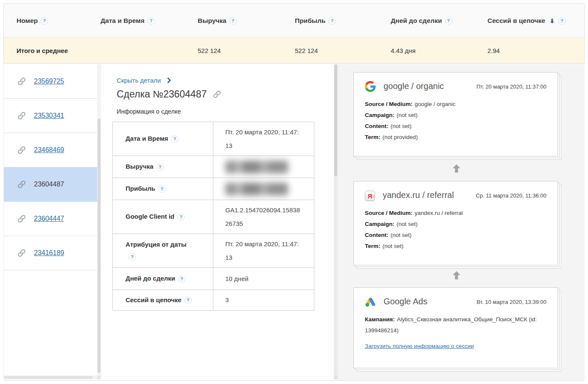  I want to click on deal-number-link: 23604447, so click(49, 219).